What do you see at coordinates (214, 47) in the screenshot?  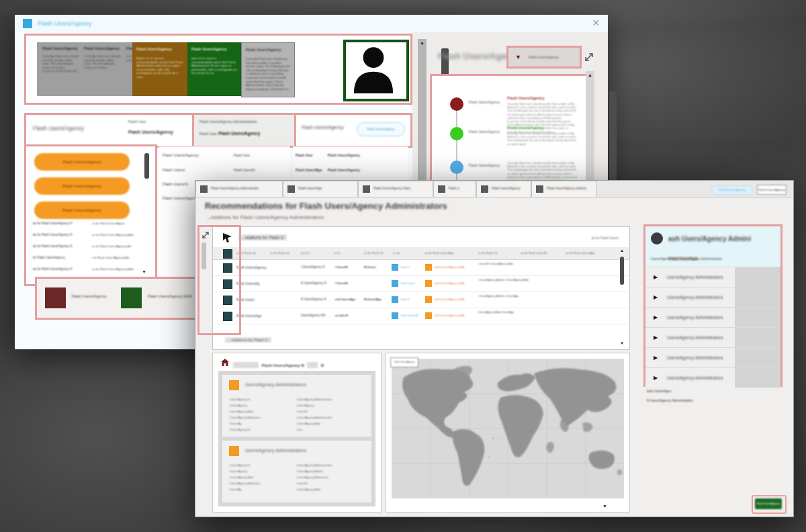 I see `hero-card-title: Flash Users/Agency` at bounding box center [214, 47].